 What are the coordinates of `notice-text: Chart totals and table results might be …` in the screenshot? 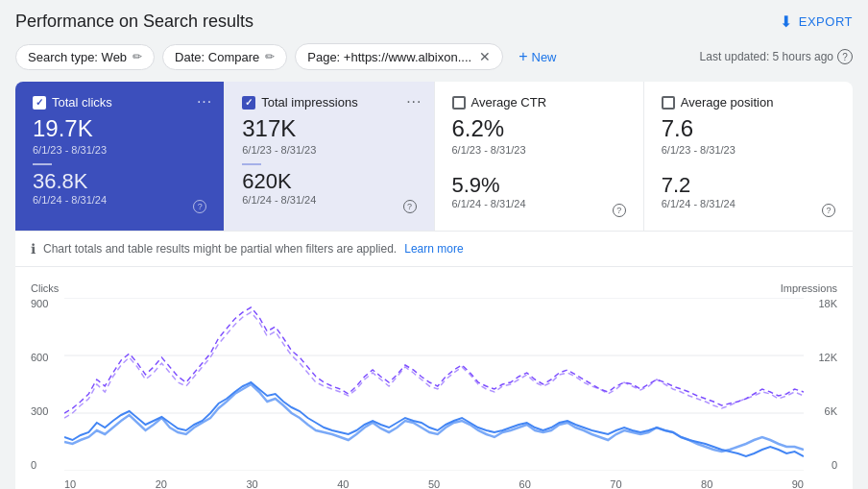 It's located at (220, 249).